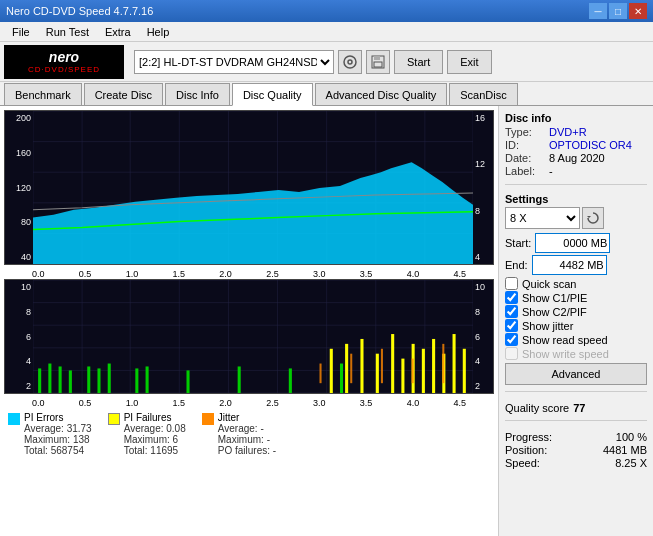 This screenshot has width=653, height=536. I want to click on progress-row: Progress: 100 %, so click(576, 437).